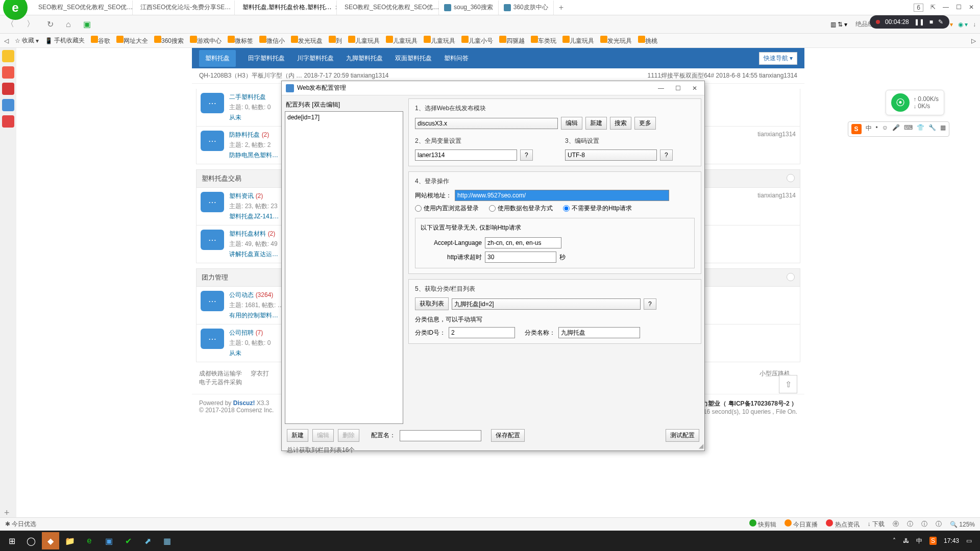 The width and height of the screenshot is (980, 551). Describe the element at coordinates (10, 24) in the screenshot. I see `nav-back-icon: 〈` at that location.